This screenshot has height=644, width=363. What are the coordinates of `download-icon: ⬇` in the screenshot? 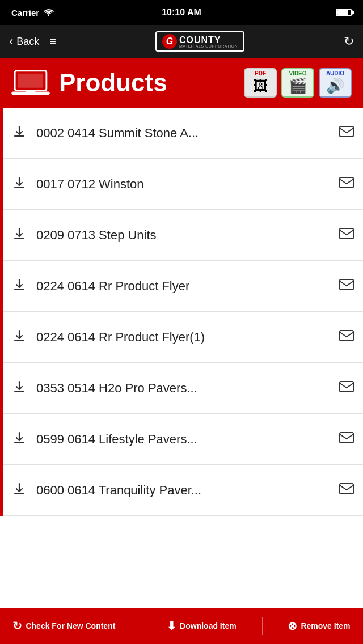 It's located at (171, 626).